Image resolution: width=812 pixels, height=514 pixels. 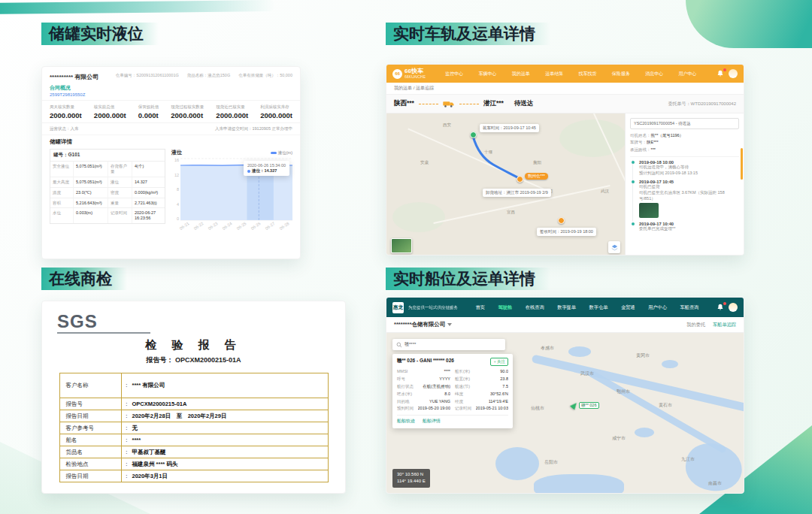 What do you see at coordinates (281, 153) in the screenshot?
I see `chart-legend: 液位(m)` at bounding box center [281, 153].